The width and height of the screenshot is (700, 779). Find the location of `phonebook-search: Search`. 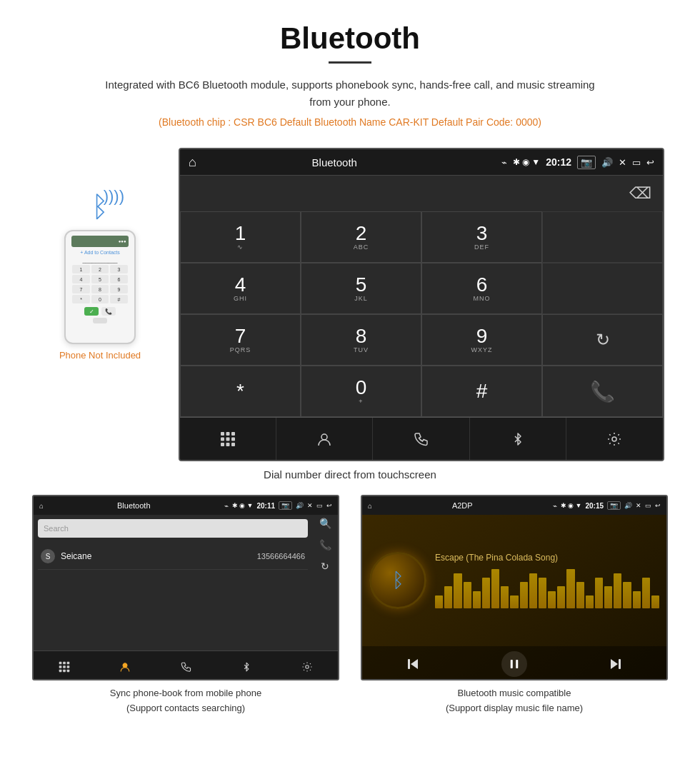

phonebook-search: Search is located at coordinates (173, 528).